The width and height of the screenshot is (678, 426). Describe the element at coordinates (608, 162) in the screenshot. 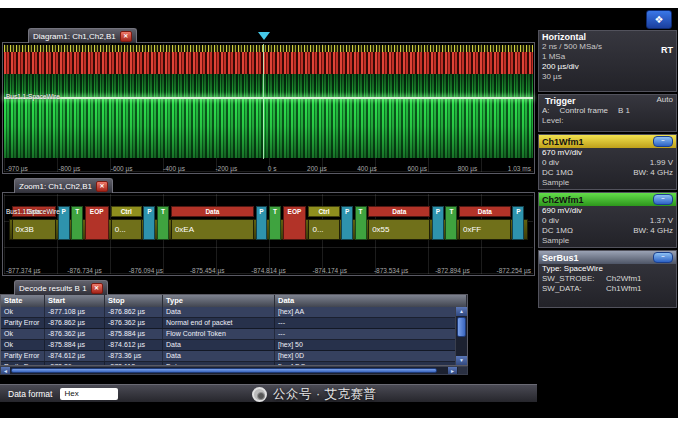

I see `ch1-panel: Ch1Wfm1 – 670 mV/div 0 div 1.99 V DC 1MΩ…` at that location.